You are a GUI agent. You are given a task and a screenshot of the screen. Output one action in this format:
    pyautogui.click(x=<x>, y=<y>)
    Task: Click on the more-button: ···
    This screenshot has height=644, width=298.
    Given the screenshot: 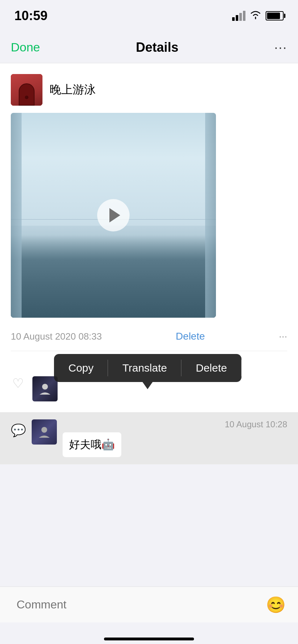 What is the action you would take?
    pyautogui.click(x=281, y=47)
    